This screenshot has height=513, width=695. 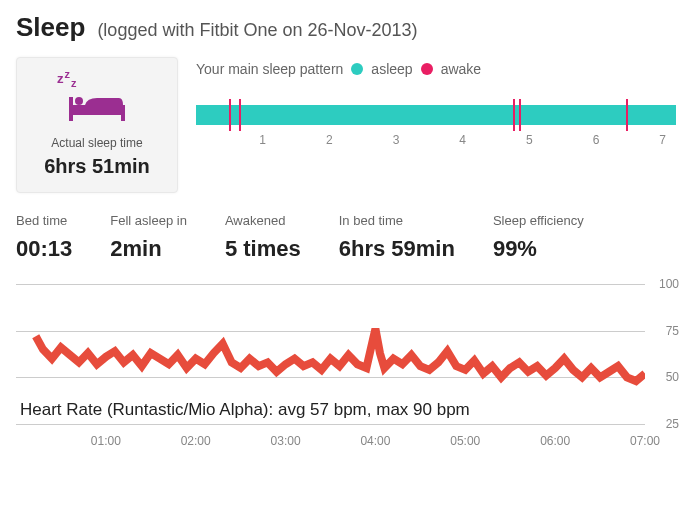 What do you see at coordinates (330, 140) in the screenshot?
I see `x-tick-label: 2` at bounding box center [330, 140].